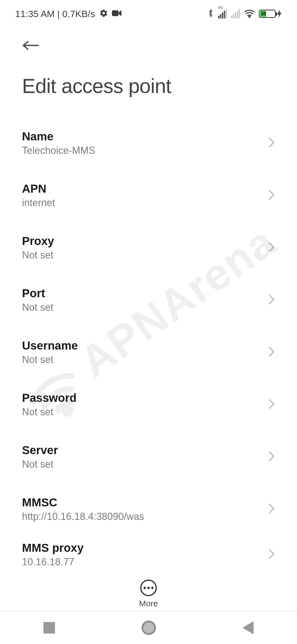 This screenshot has width=297, height=644. I want to click on row-label: APN, so click(38, 189).